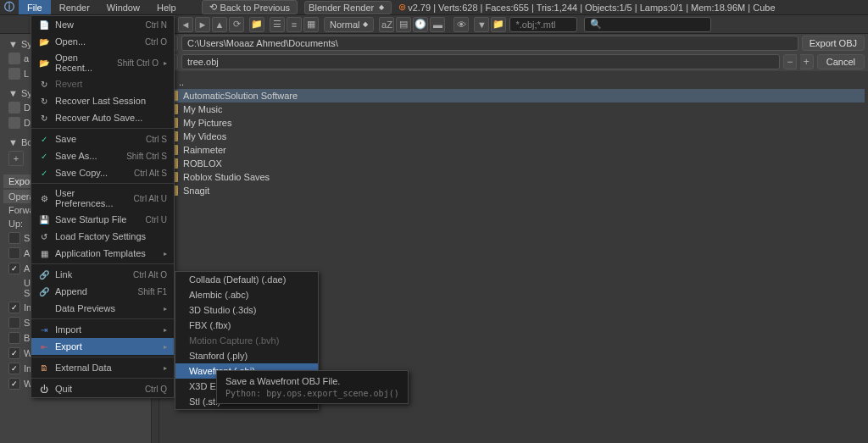 The height and width of the screenshot is (443, 868). What do you see at coordinates (247, 310) in the screenshot?
I see `export--d-studio-ds-: 3D Studio (.3ds)` at bounding box center [247, 310].